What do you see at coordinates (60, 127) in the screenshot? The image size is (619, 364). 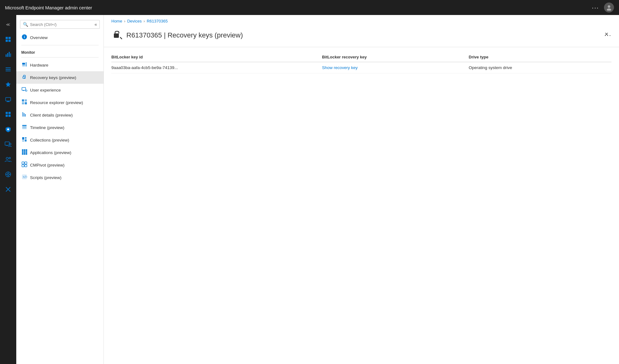 I see `sidebar-item-timeline: Timeline (preview)` at bounding box center [60, 127].